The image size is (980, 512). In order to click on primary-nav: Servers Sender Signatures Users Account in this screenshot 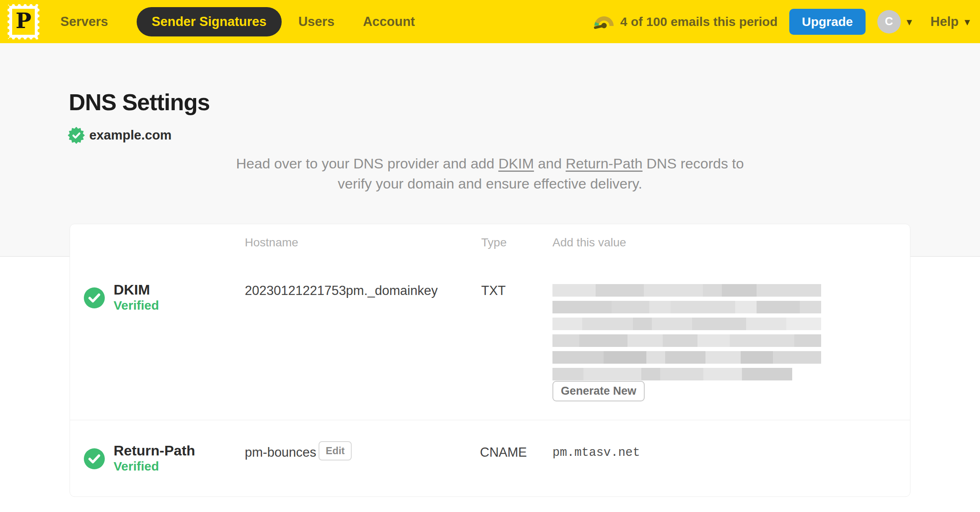, I will do `click(252, 22)`.